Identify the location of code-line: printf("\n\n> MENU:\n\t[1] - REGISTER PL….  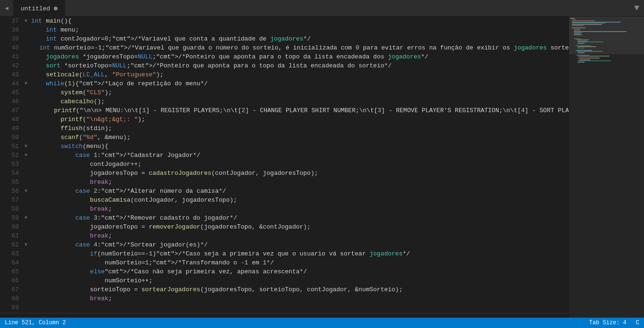
(297, 110).